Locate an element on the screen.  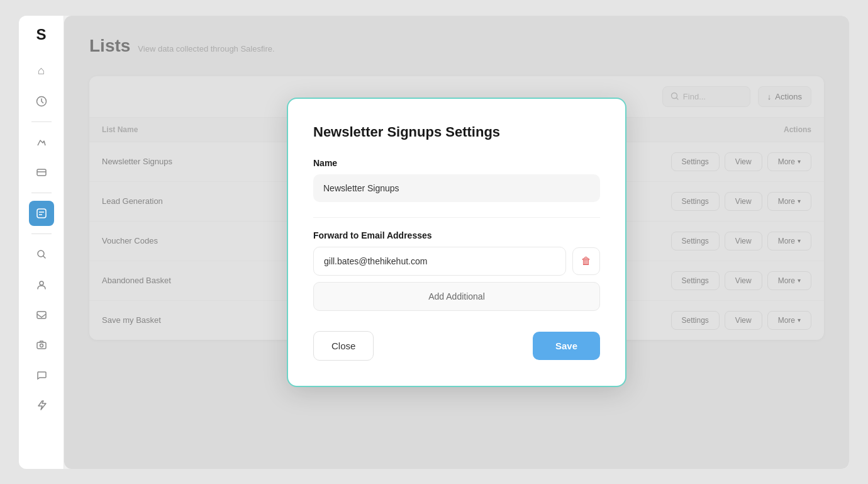
save-label: Save is located at coordinates (566, 346).